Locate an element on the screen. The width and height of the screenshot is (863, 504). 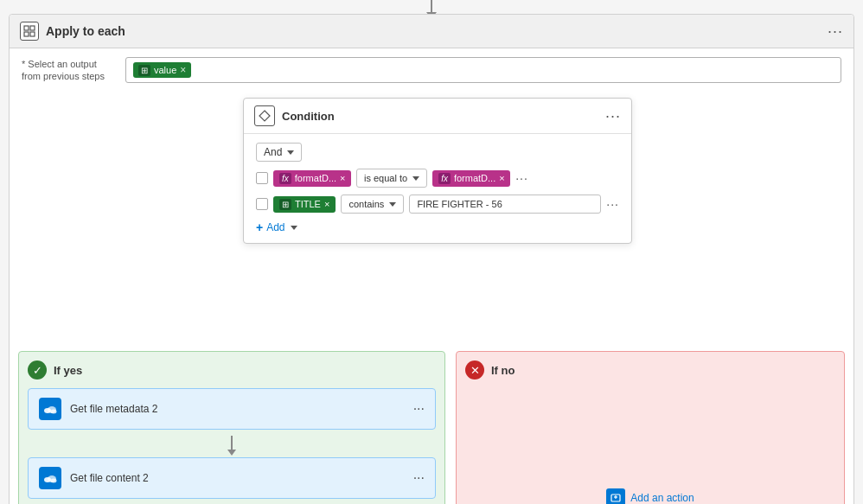
format-token-1-close: × is located at coordinates (342, 178).